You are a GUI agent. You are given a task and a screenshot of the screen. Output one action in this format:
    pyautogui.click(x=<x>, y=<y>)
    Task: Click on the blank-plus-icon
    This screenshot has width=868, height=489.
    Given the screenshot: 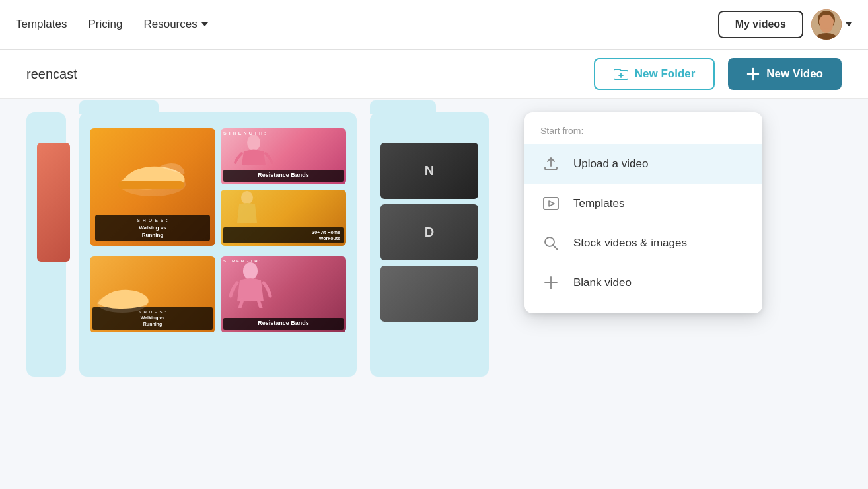 What is the action you would take?
    pyautogui.click(x=551, y=283)
    